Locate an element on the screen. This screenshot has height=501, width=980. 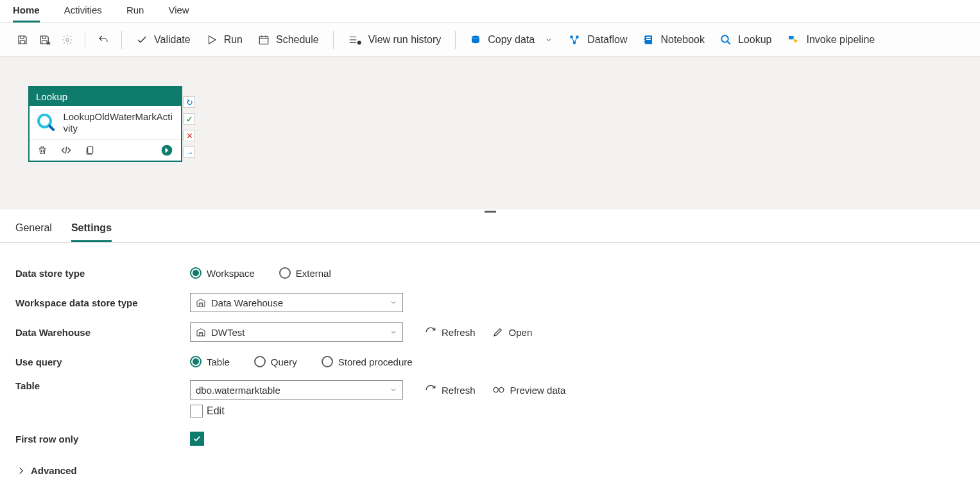
success-handle: ✓ is located at coordinates (189, 119).